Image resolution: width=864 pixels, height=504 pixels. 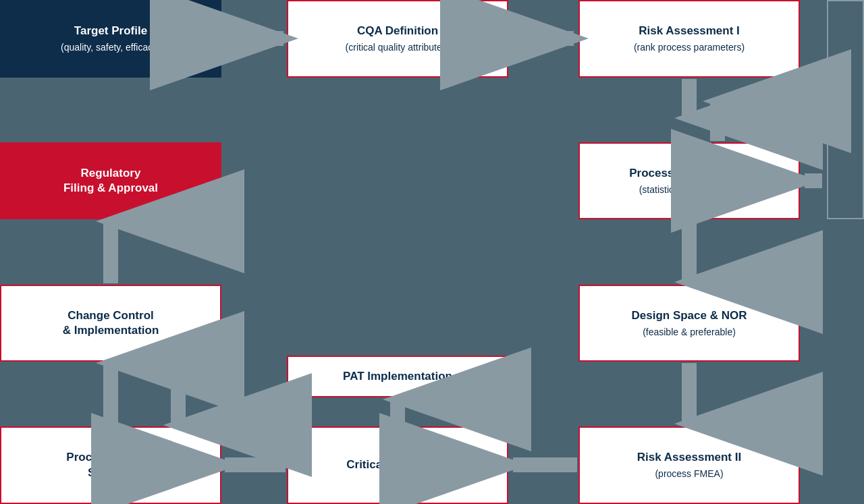 I want to click on process-control-box: Process Control Strategy, so click(x=111, y=466).